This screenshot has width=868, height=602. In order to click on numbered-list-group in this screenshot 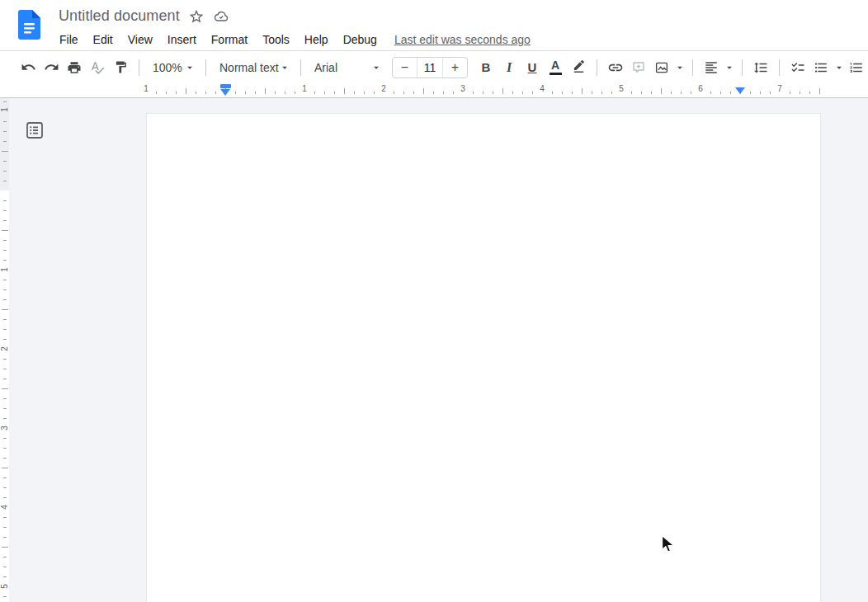, I will do `click(856, 68)`.